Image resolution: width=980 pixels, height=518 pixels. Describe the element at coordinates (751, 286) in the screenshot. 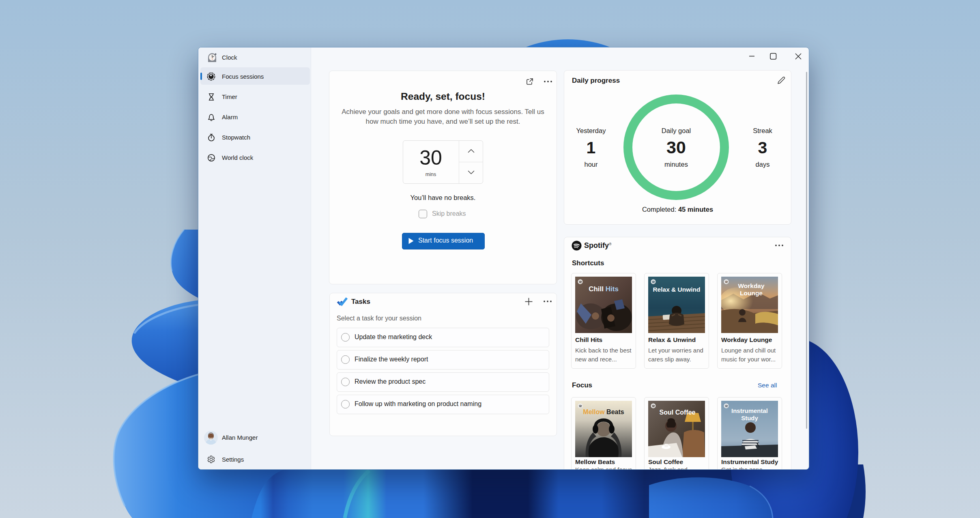

I see `svg-text: Workday` at that location.